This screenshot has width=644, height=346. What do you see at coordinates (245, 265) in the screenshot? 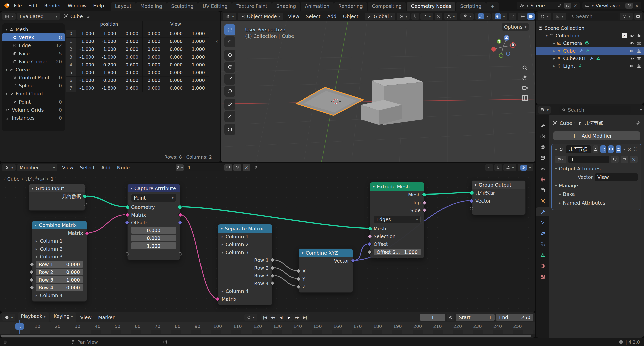
I see `node-separate-matrix: ▾Separate Matrix▸Column 1▸Column 2▾Colum…` at bounding box center [245, 265].